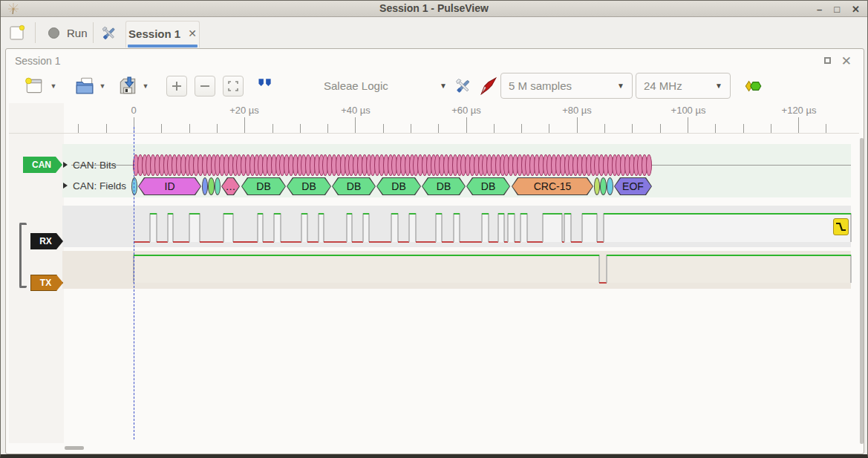 The width and height of the screenshot is (868, 458). What do you see at coordinates (434, 134) in the screenshot?
I see `ruler-divider` at bounding box center [434, 134].